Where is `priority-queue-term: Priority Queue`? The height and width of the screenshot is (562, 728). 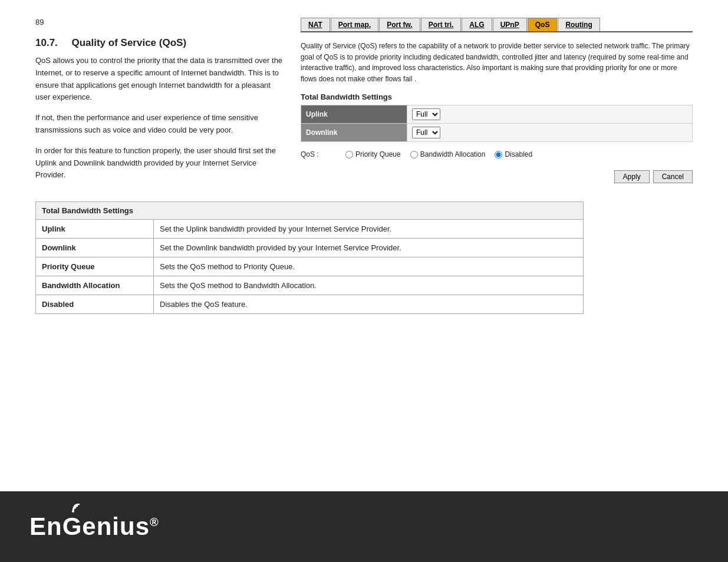 priority-queue-term: Priority Queue is located at coordinates (95, 267).